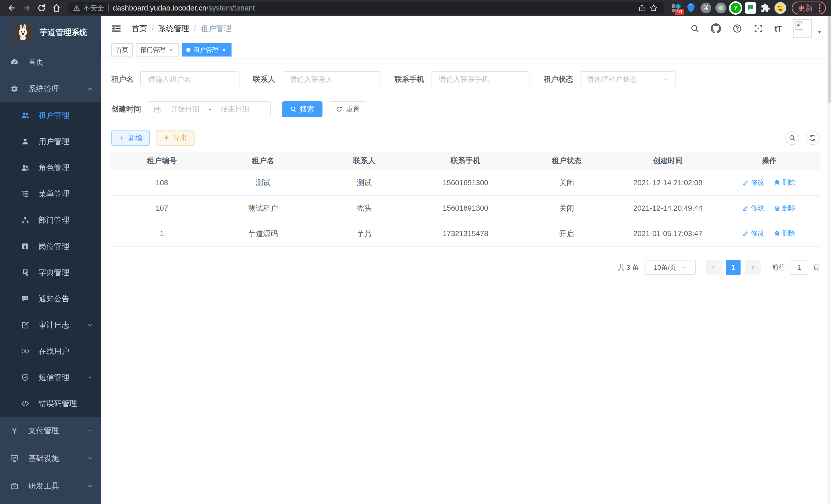 The height and width of the screenshot is (504, 831). Describe the element at coordinates (162, 183) in the screenshot. I see `cell-tenant-id: 108` at that location.